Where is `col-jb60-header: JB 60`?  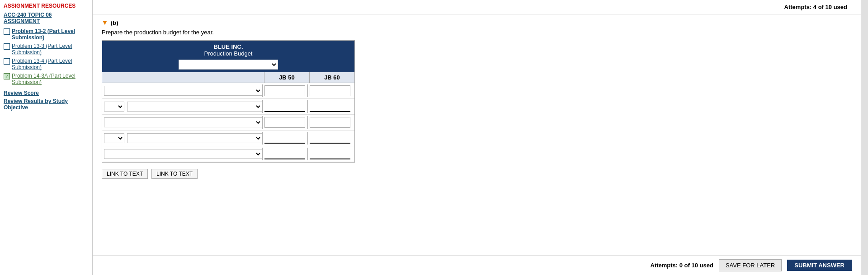
col-jb60-header: JB 60 is located at coordinates (332, 78).